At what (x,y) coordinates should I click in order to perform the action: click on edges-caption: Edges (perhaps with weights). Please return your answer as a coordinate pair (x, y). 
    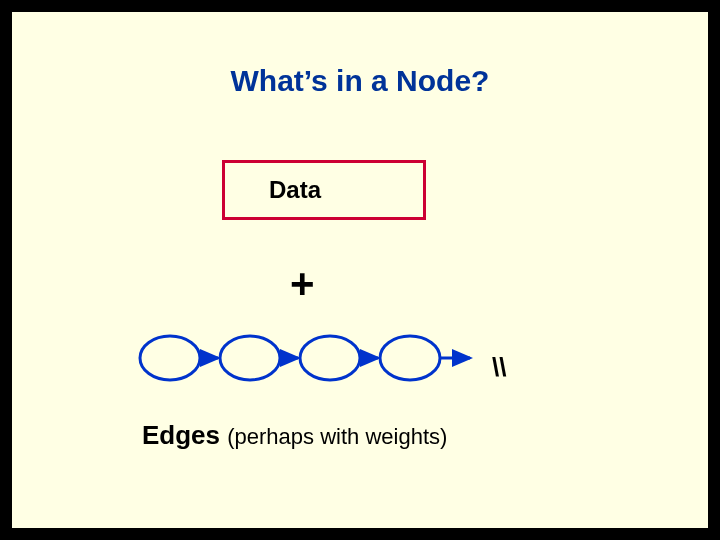
    Looking at the image, I should click on (294, 436).